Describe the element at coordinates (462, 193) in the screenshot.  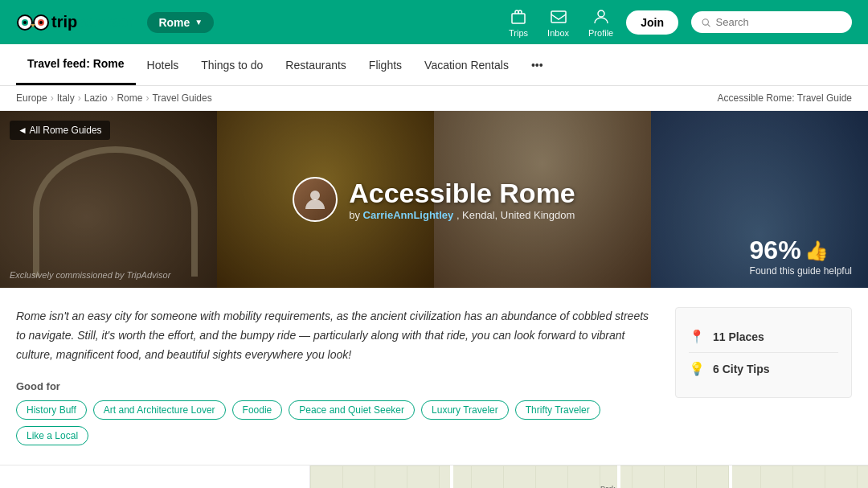
I see `guide-title: Accessible Rome` at that location.